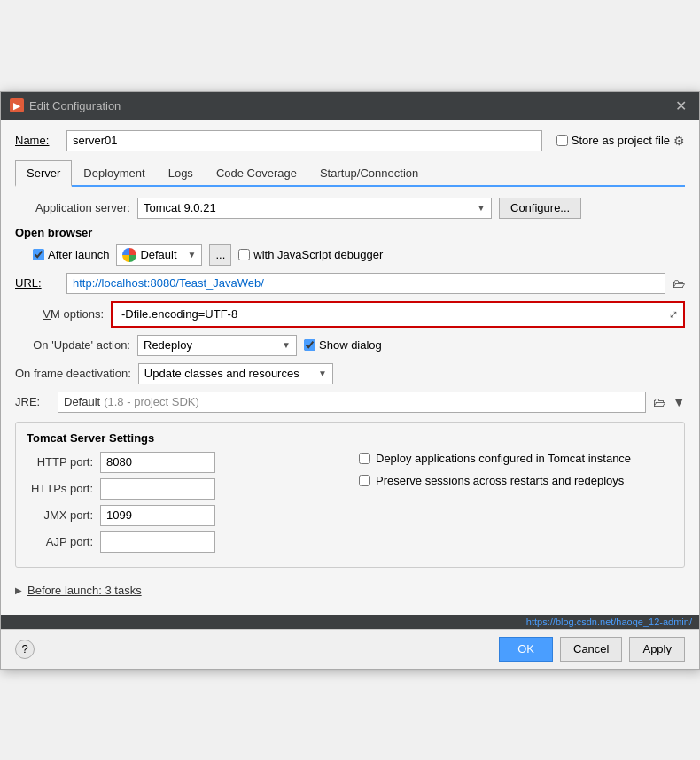 Image resolution: width=700 pixels, height=760 pixels. Describe the element at coordinates (220, 255) in the screenshot. I see `more-browsers-button: ...` at that location.